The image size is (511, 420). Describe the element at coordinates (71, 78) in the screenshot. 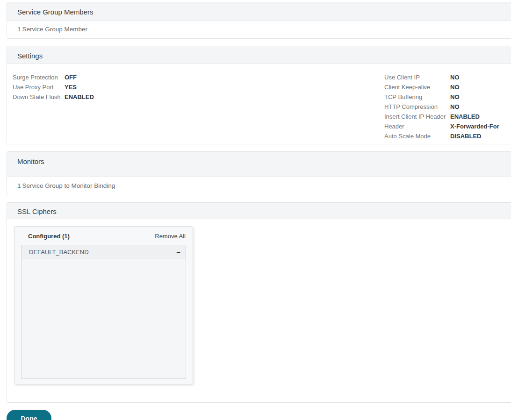

I see `setting-value: OFF` at that location.